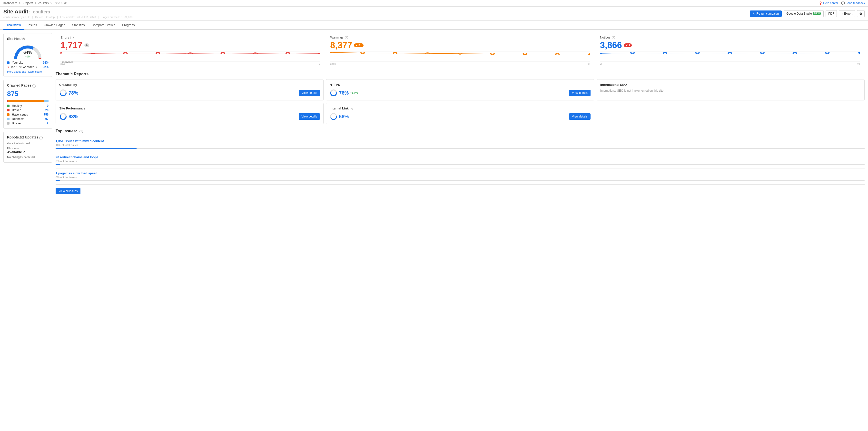  I want to click on top10-chevron-icon: ▼, so click(36, 67).